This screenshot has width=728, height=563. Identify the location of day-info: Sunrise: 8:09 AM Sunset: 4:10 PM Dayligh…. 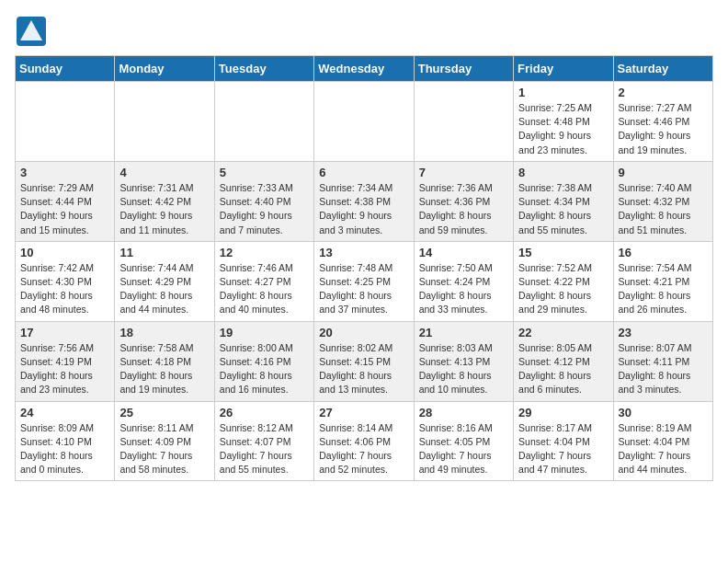
(64, 449).